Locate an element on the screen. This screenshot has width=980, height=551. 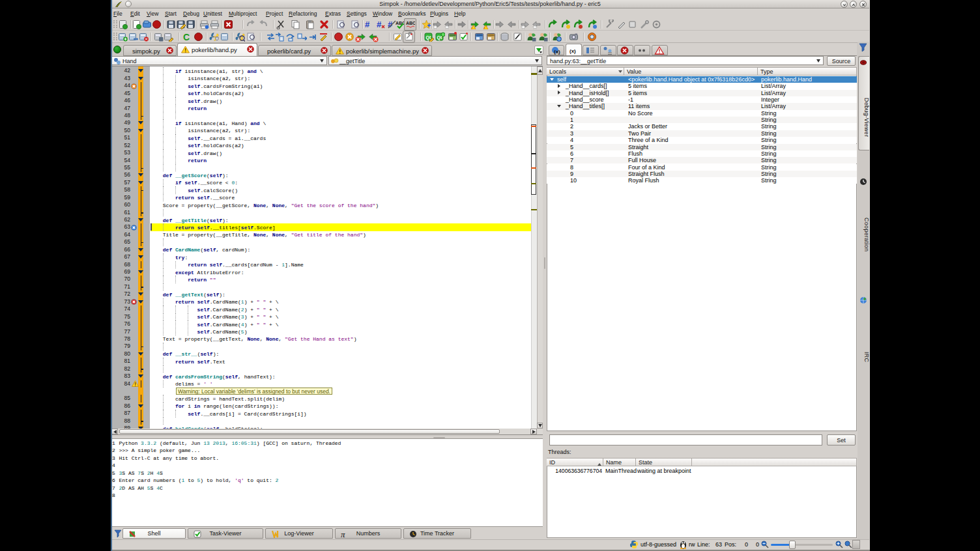
svg-text: C is located at coordinates (186, 36).